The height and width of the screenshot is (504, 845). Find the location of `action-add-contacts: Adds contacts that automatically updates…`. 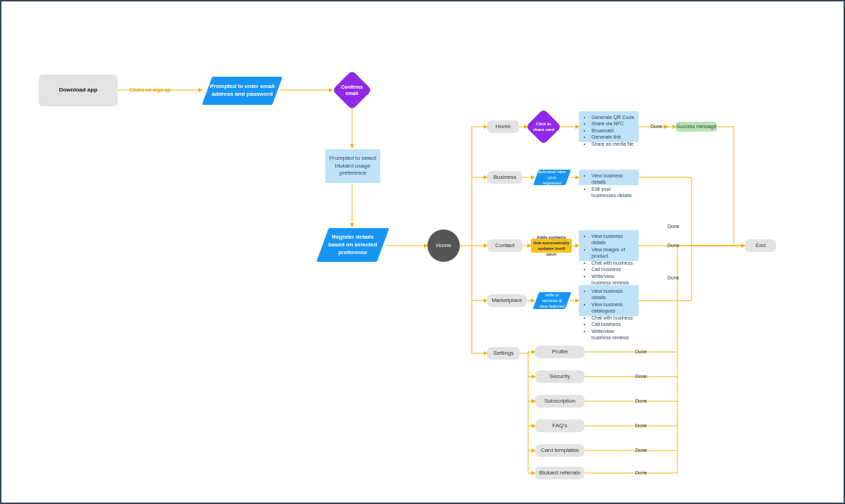

action-add-contacts: Adds contacts that automatically updates… is located at coordinates (551, 246).